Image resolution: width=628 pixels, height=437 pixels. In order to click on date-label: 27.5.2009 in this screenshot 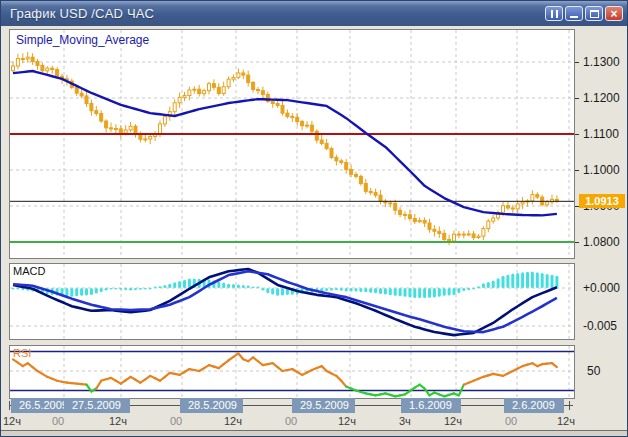, I will do `click(97, 406)`.